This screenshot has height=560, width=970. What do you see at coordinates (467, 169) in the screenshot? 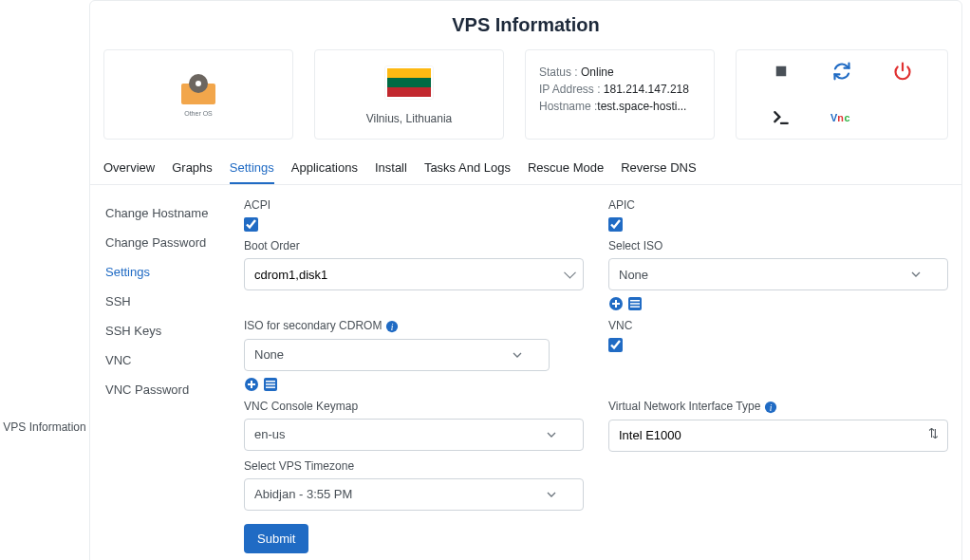
I see `tab-tasks: Tasks And Logs` at bounding box center [467, 169].